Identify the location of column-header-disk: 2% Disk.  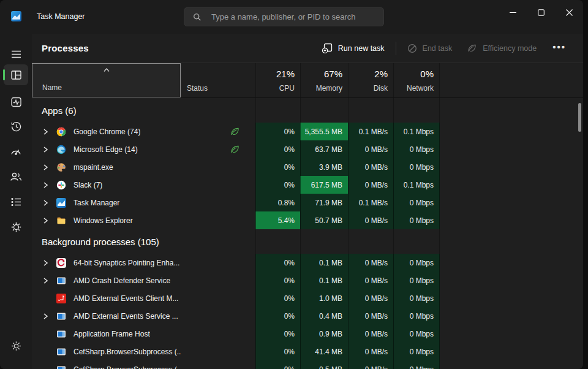
(371, 80).